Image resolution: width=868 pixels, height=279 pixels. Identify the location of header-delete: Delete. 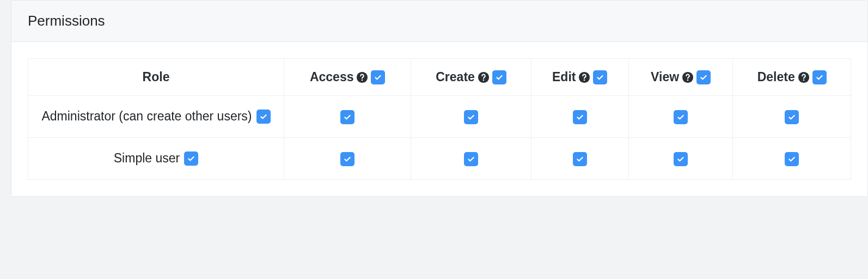
(792, 77).